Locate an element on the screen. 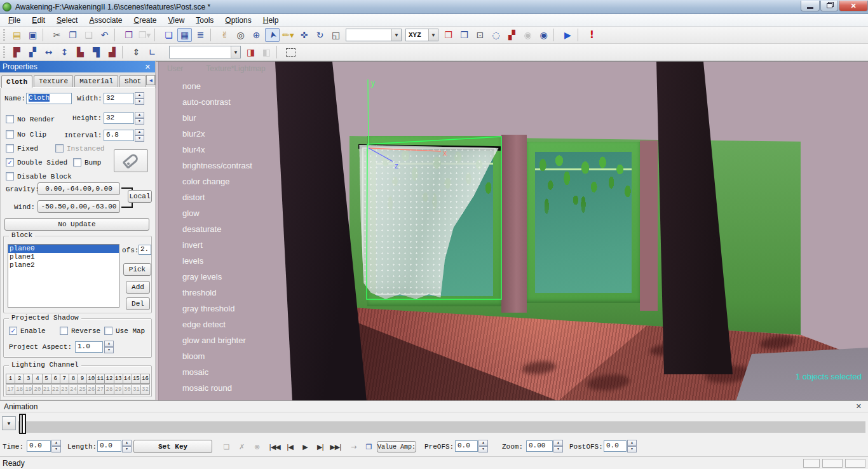  minimize-button is located at coordinates (810, 6).